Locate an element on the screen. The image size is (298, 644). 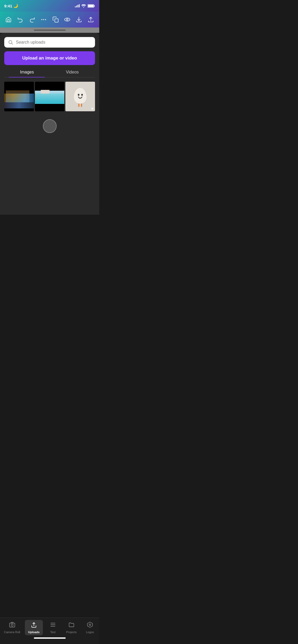
egg-leg-right is located at coordinates (82, 105).